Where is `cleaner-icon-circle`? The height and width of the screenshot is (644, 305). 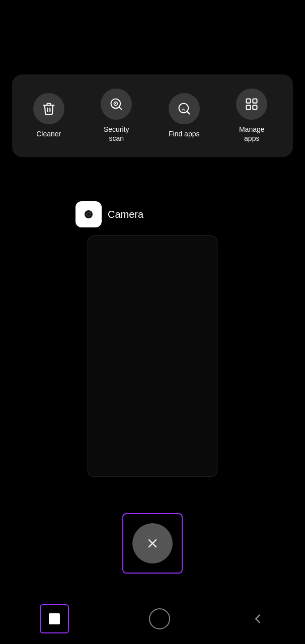 cleaner-icon-circle is located at coordinates (49, 109).